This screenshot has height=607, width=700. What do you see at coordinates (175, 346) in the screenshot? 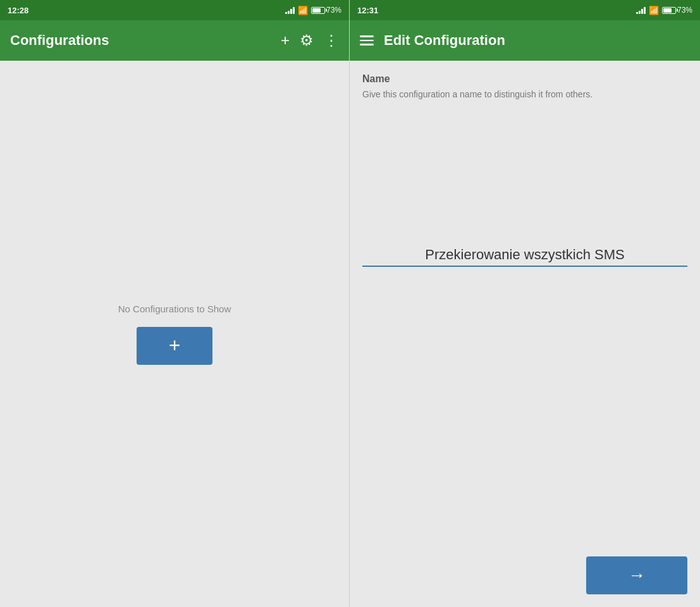
I see `add-config-button: +` at bounding box center [175, 346].